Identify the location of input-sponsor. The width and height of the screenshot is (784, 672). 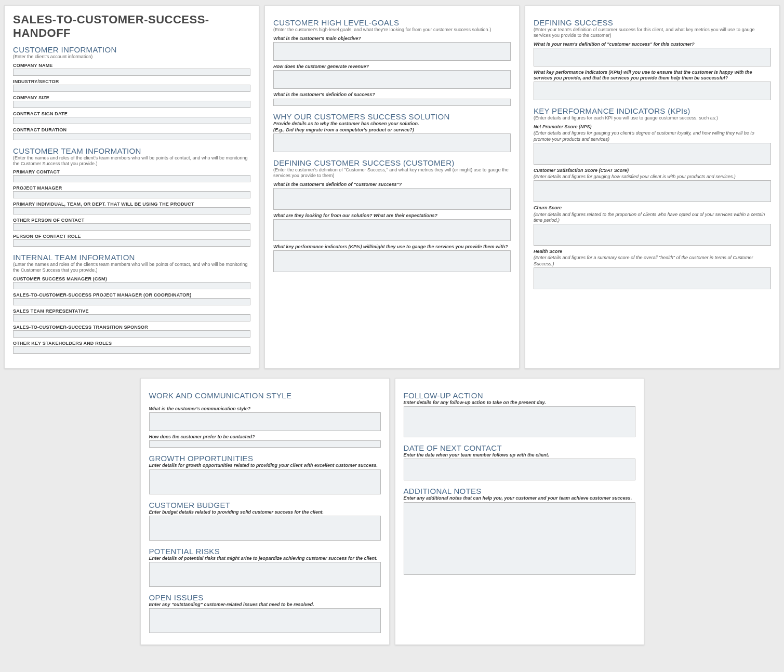
(132, 334).